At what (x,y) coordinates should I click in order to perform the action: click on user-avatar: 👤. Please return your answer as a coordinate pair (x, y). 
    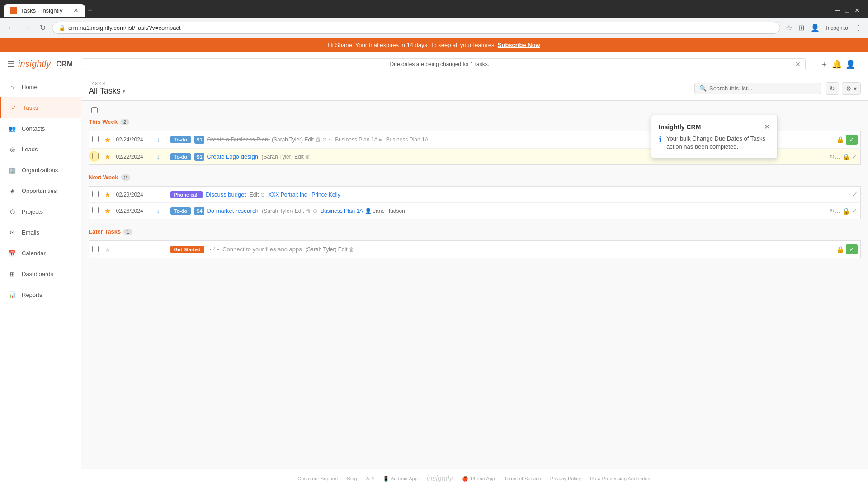
    Looking at the image, I should click on (850, 64).